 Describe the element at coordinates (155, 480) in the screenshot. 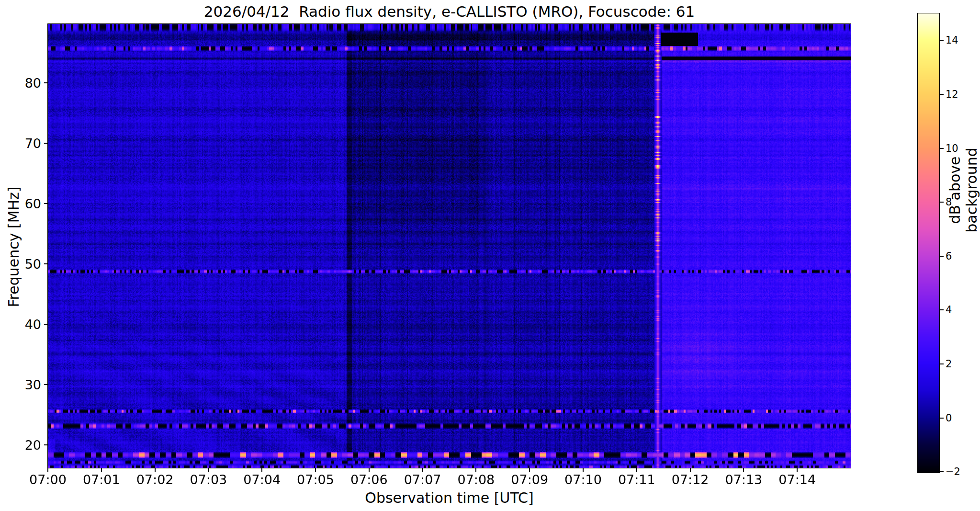

I see `x-tick-label: 07:02` at that location.